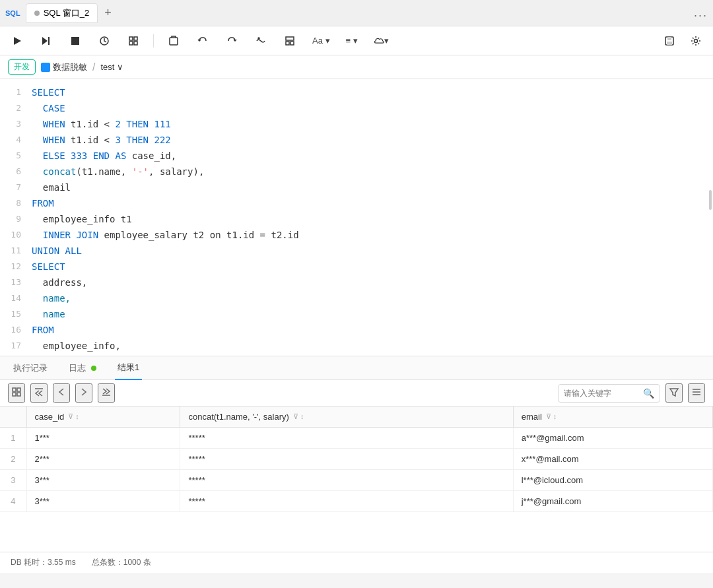  Describe the element at coordinates (16, 346) in the screenshot. I see `line-number: 17` at that location.